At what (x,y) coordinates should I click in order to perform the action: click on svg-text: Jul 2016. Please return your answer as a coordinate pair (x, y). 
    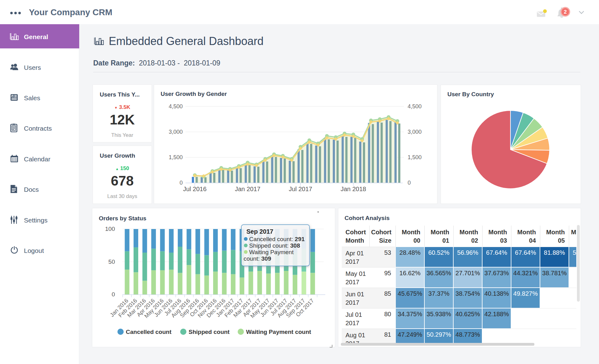
    Looking at the image, I should click on (195, 189).